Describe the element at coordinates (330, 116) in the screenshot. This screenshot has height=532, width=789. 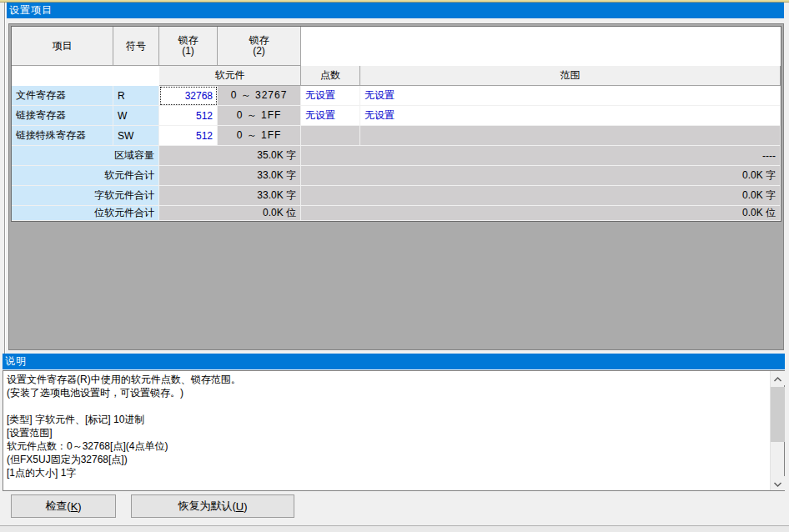
I see `row-link-register-latch1-cell: 无设置` at that location.